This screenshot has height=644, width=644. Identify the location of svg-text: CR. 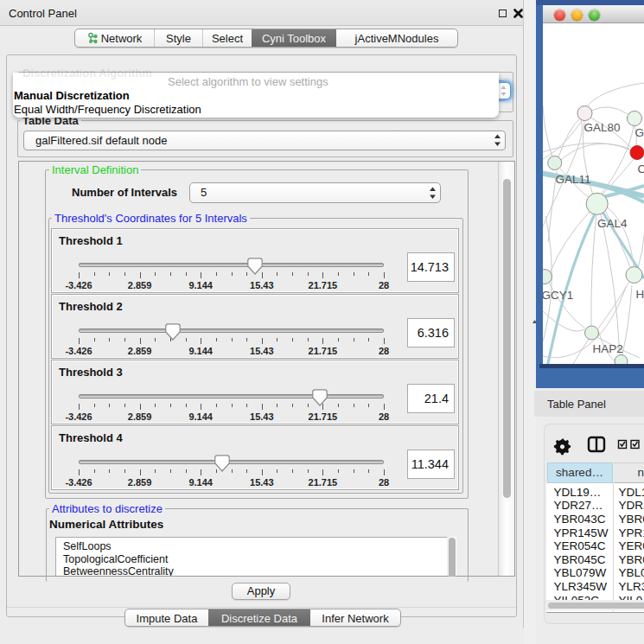
(641, 169).